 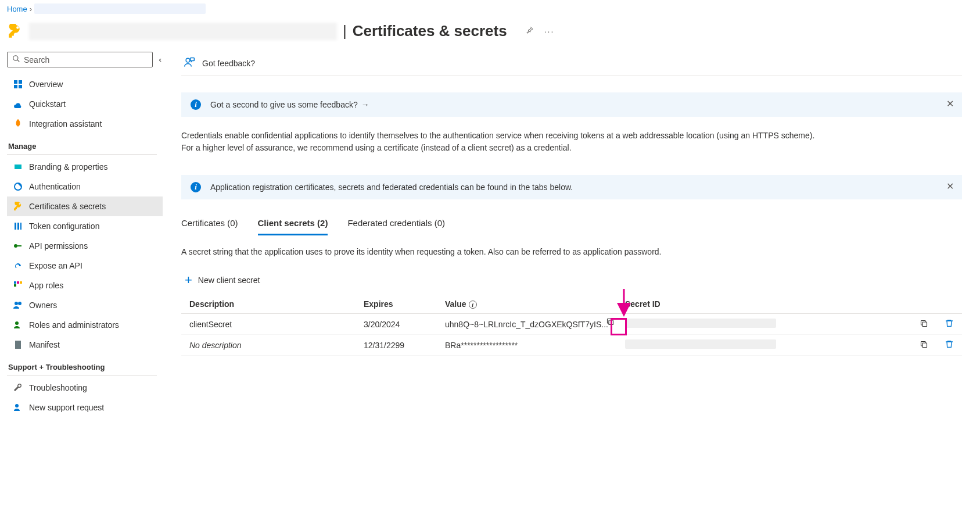 I want to click on sidebar-item-owners: Owners, so click(x=85, y=305).